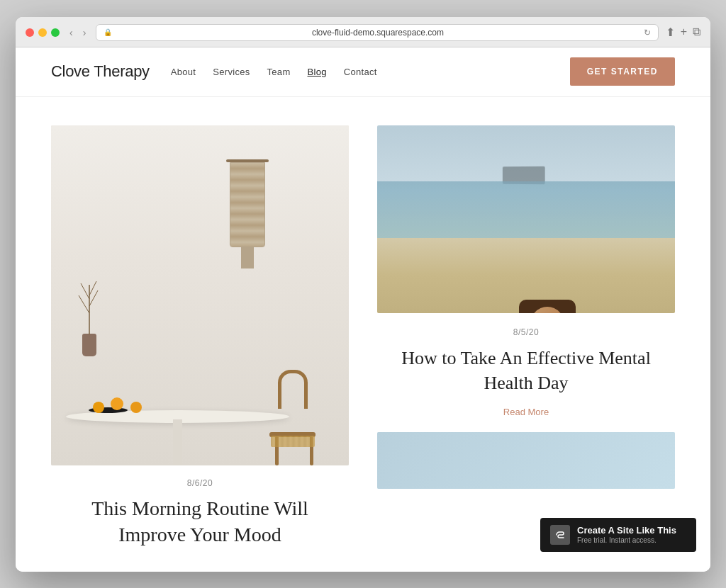 The height and width of the screenshot is (588, 726). Describe the element at coordinates (200, 522) in the screenshot. I see `post-left-title: This Morning Routine WillImprove Your Mo…` at that location.